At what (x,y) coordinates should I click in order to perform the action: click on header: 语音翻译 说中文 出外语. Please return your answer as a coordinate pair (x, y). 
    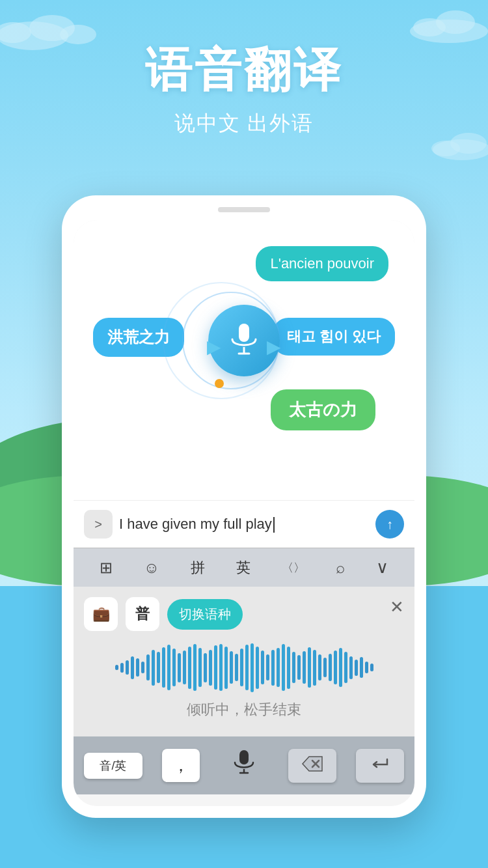
    Looking at the image, I should click on (244, 89).